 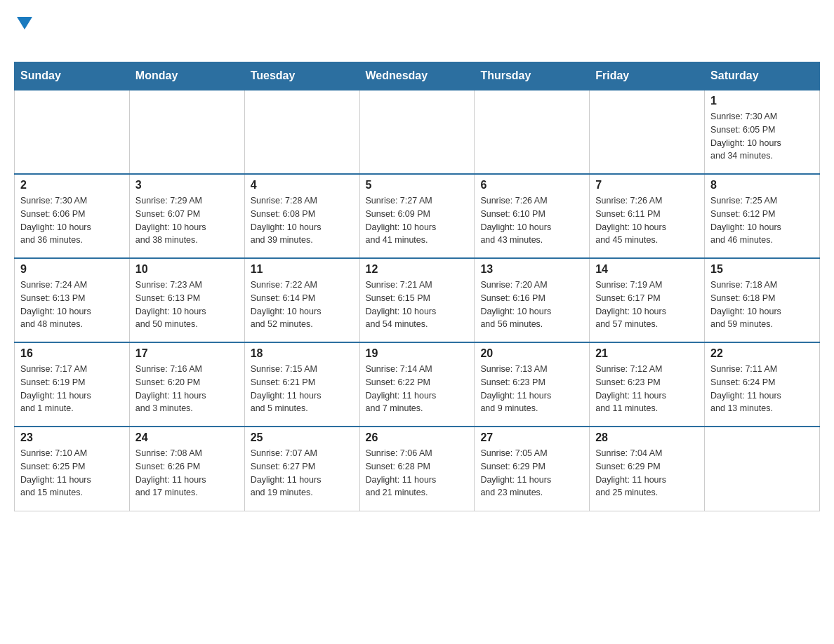 I want to click on calendar-cell: 23Sunrise: 7:10 AMSunset: 6:25 PMDayligh…, so click(x=72, y=469).